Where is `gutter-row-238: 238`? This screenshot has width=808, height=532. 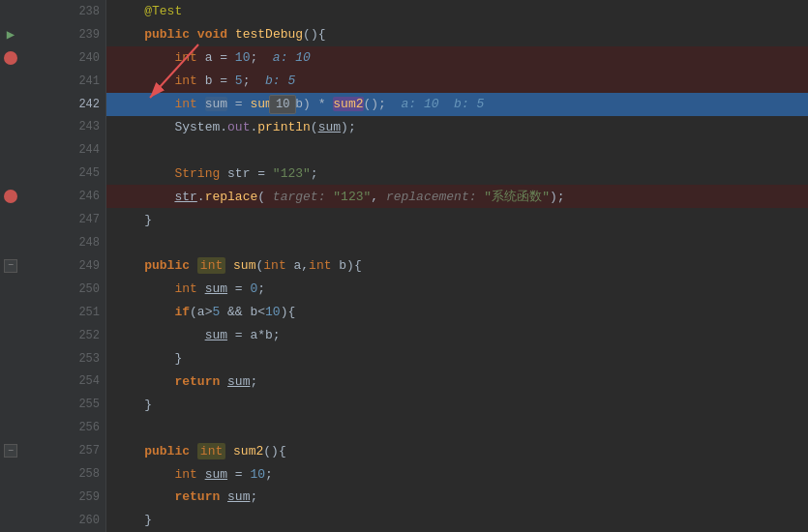
gutter-row-238: 238 is located at coordinates (52, 12).